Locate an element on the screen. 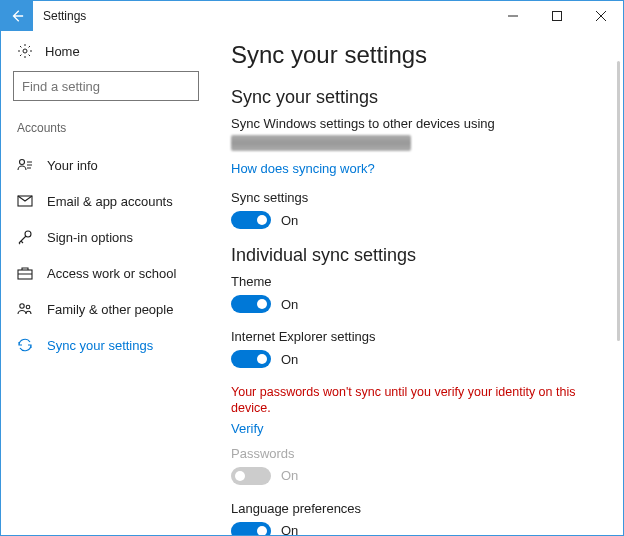 This screenshot has width=624, height=536. sidebar-item-label: Email & app accounts is located at coordinates (110, 202).